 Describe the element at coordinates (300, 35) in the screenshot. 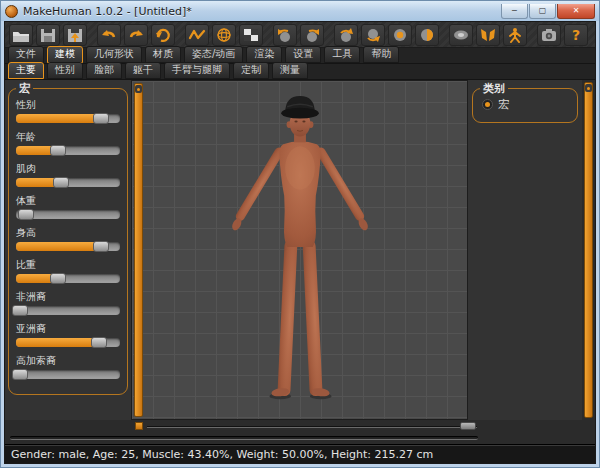

I see `main-toolbar: ?` at that location.